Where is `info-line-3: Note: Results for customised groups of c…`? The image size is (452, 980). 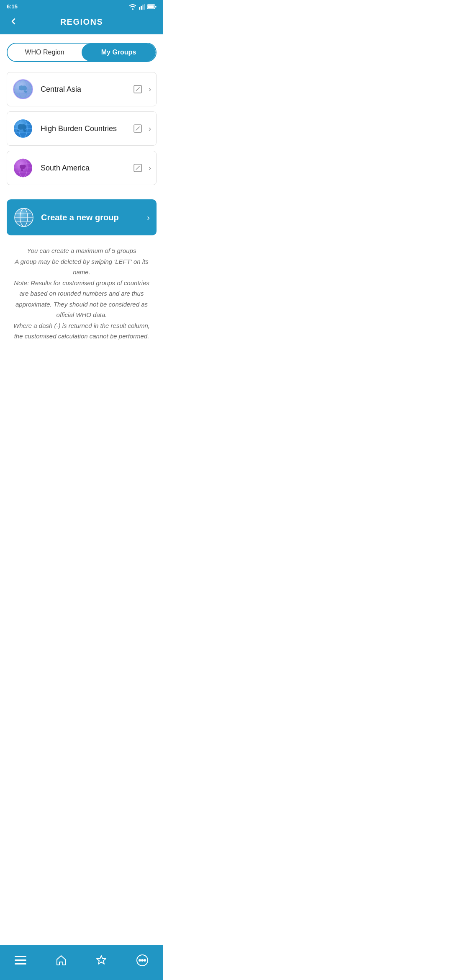 info-line-3: Note: Results for customised groups of c… is located at coordinates (82, 299).